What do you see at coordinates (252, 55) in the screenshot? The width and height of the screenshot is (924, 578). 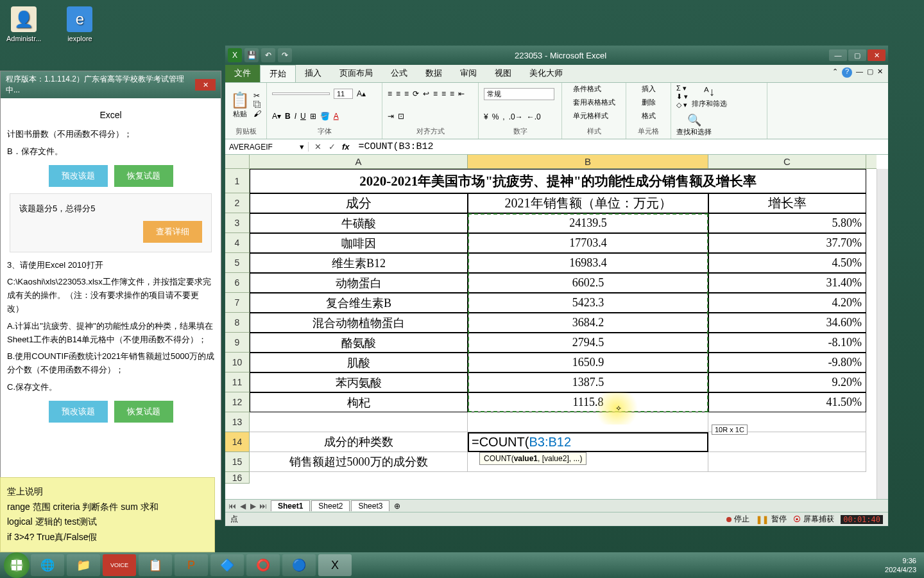 I see `save-icon: 💾` at bounding box center [252, 55].